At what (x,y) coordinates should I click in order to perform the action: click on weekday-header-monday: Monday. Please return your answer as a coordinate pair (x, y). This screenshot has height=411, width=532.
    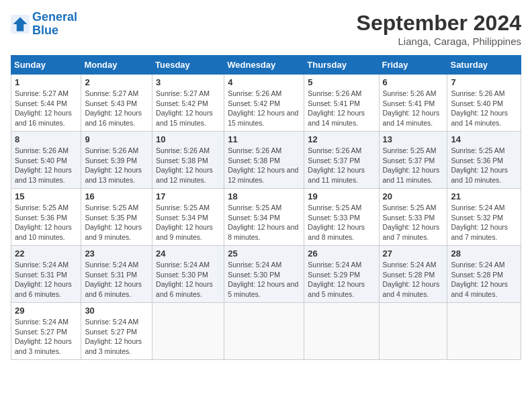
    Looking at the image, I should click on (117, 65).